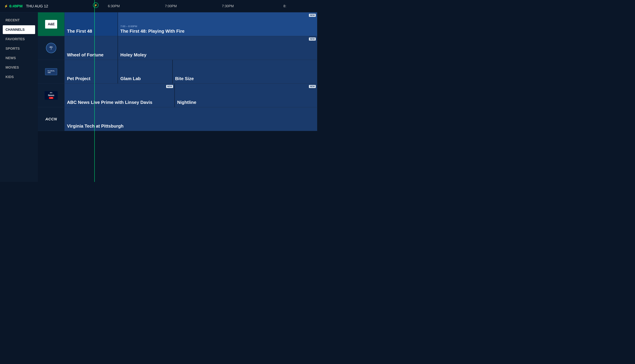 This screenshot has width=635, height=364. Describe the element at coordinates (91, 31) in the screenshot. I see `program-title: The First 48` at that location.